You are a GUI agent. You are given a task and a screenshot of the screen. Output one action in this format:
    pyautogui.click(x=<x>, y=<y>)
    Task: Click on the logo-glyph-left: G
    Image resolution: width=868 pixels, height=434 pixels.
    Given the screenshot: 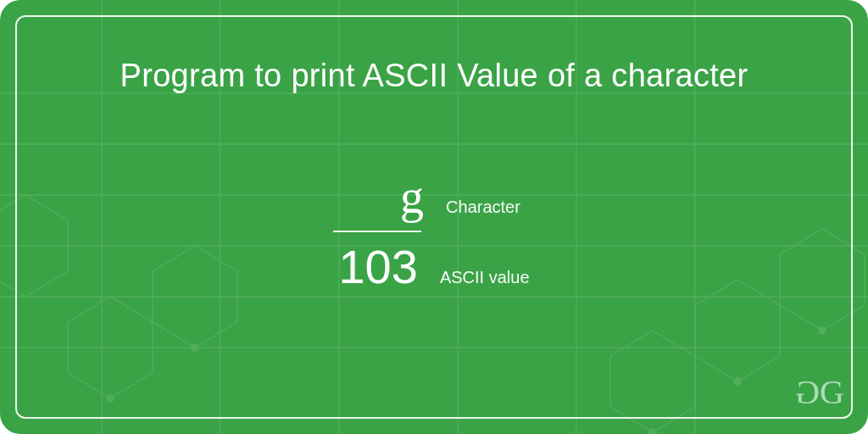 What is the action you would take?
    pyautogui.click(x=810, y=392)
    